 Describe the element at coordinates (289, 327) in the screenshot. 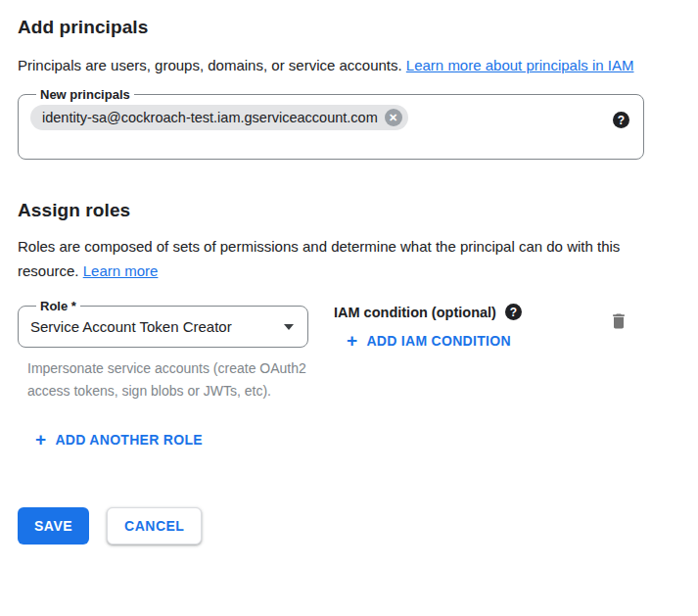

I see `dropdown-arrow-icon` at that location.